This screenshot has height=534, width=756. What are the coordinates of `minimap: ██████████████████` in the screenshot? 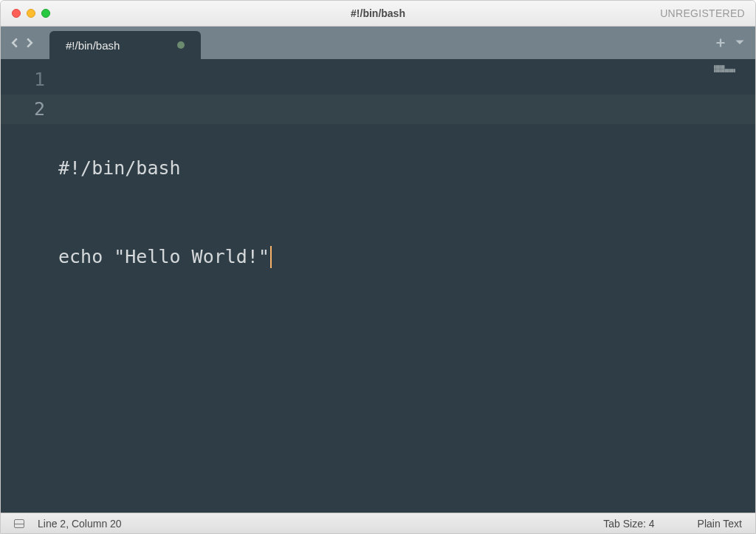 It's located at (732, 71).